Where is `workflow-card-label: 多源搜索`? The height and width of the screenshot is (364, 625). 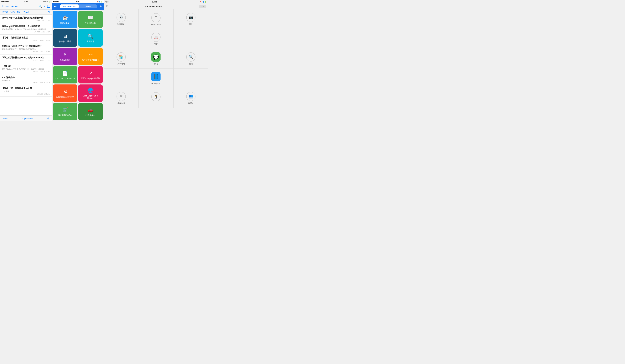 workflow-card-label: 多源搜索 is located at coordinates (91, 42).